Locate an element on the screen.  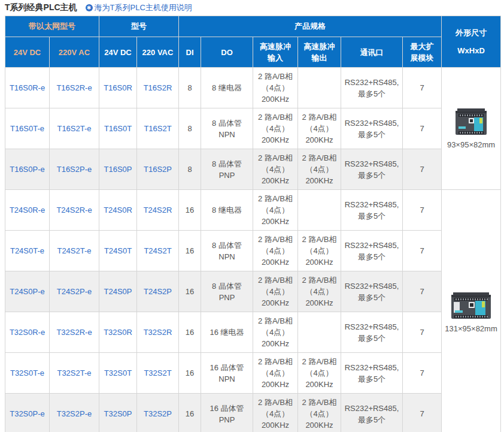
model-link: T32S2T is located at coordinates (157, 373).